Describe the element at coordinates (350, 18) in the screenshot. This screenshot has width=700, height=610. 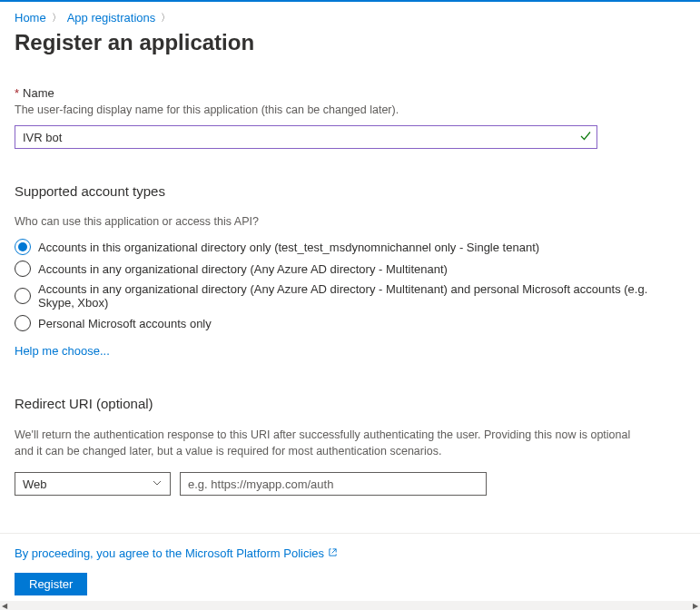
I see `breadcrumb: Home 〉 App registrations 〉` at that location.